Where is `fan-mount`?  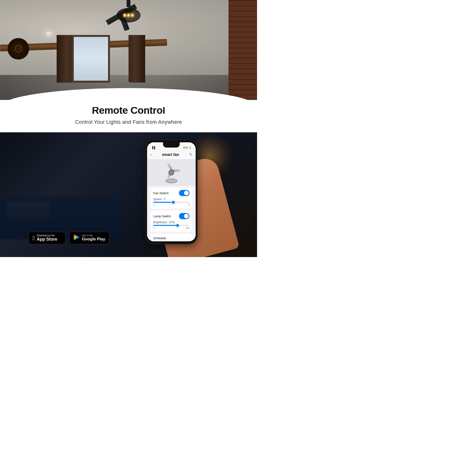 fan-mount is located at coordinates (129, 3).